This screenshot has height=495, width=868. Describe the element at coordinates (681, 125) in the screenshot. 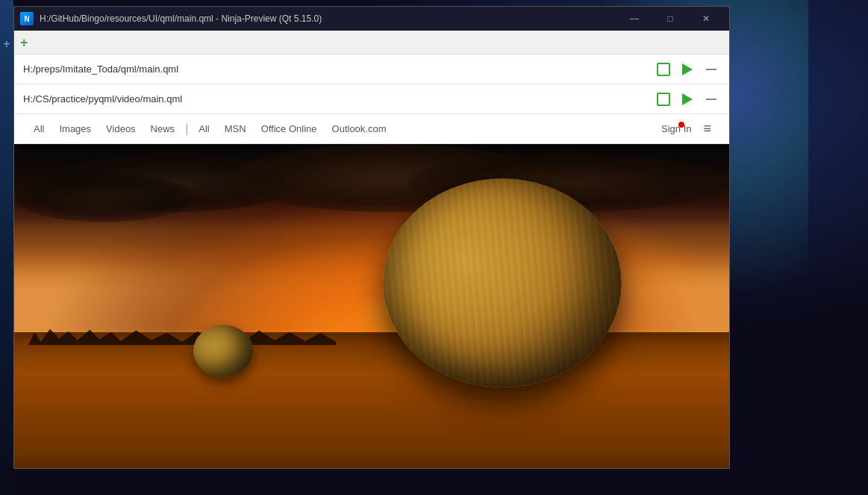

I see `notification-dot` at that location.